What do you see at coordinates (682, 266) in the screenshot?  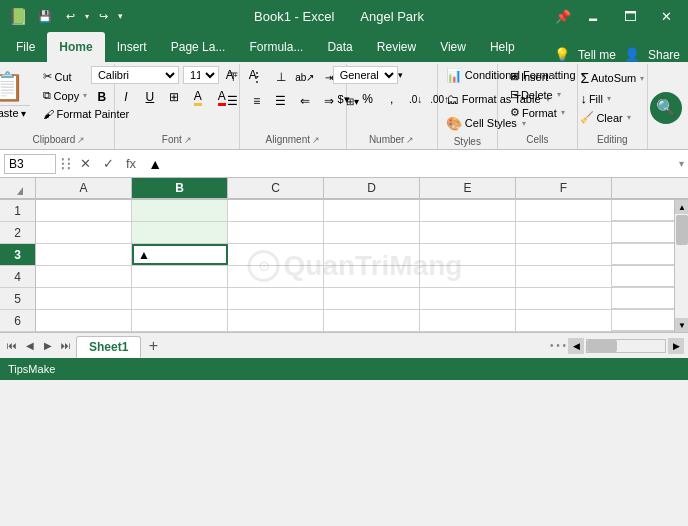 I see `scrollbar-track` at bounding box center [682, 266].